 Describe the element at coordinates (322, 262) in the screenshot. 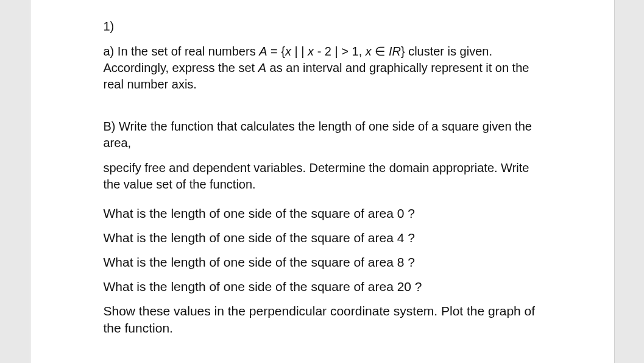

I see `question-area-8: What is the length of one side of the sq…` at that location.